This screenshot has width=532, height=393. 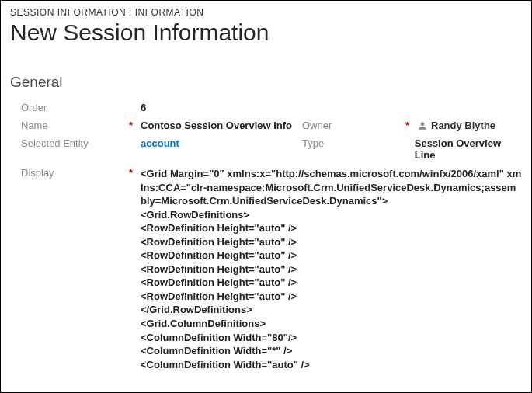 What do you see at coordinates (313, 143) in the screenshot?
I see `label-type: Type` at bounding box center [313, 143].